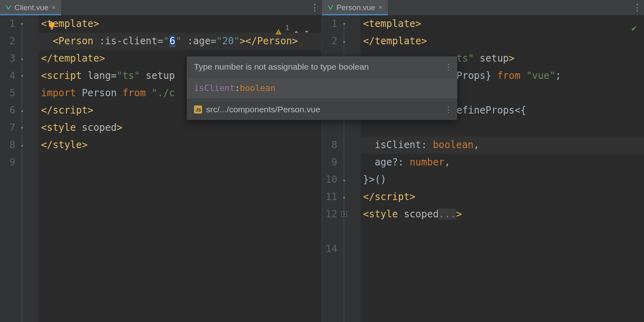 Image resolution: width=644 pixels, height=322 pixels. I want to click on lineno: 11, so click(330, 197).